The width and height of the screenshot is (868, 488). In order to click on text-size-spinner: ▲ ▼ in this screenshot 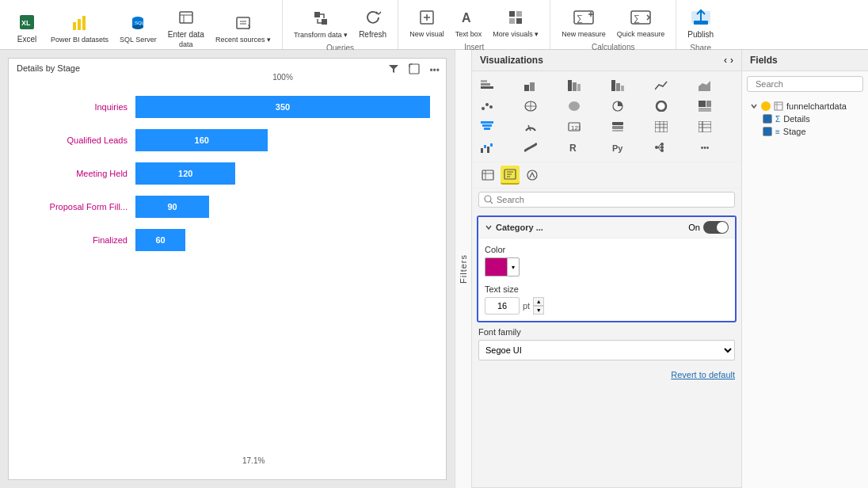, I will do `click(539, 306)`.